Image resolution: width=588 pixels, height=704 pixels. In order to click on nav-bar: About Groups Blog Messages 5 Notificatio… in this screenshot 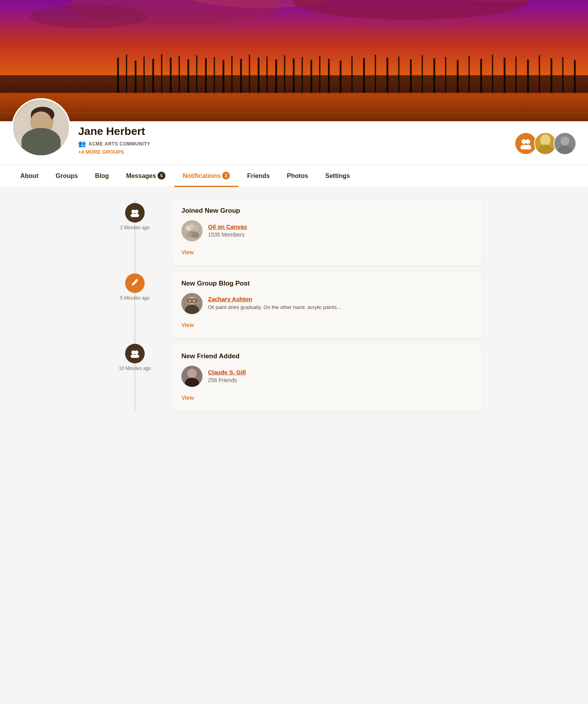, I will do `click(294, 176)`.